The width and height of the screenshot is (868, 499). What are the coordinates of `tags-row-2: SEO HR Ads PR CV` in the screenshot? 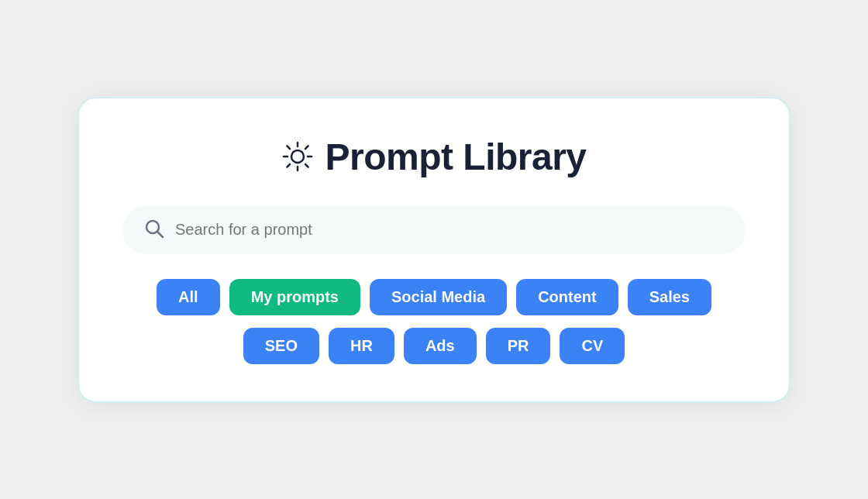 It's located at (434, 346).